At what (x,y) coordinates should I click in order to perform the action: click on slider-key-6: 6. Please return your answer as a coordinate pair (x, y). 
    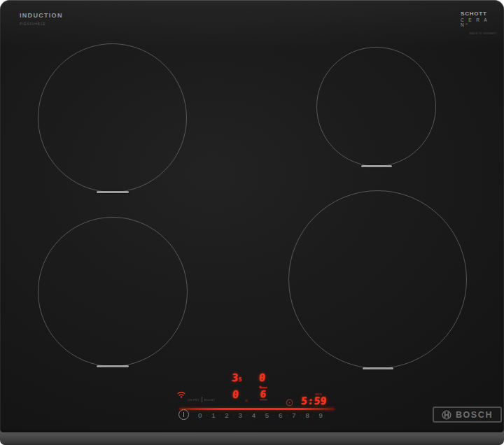
    Looking at the image, I should click on (280, 416).